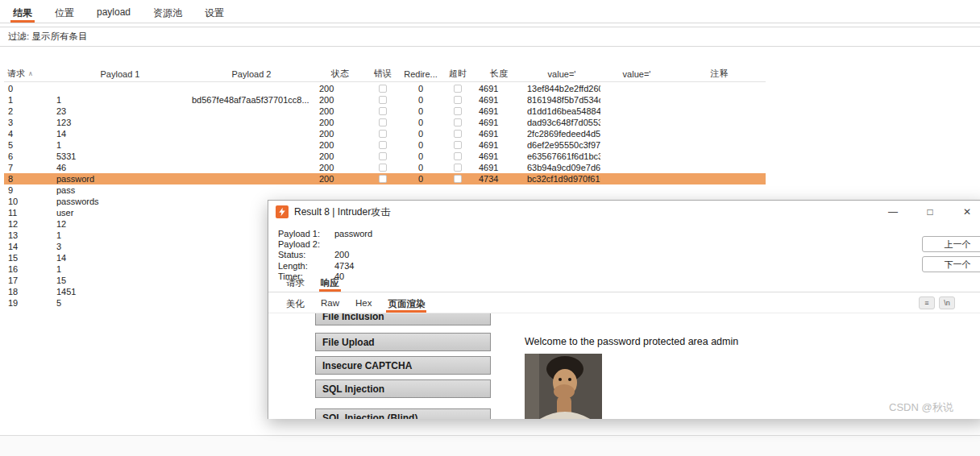 Image resolution: width=980 pixels, height=456 pixels. I want to click on table-row: 02000469113ef844b2e2ffd2607..., so click(385, 89).